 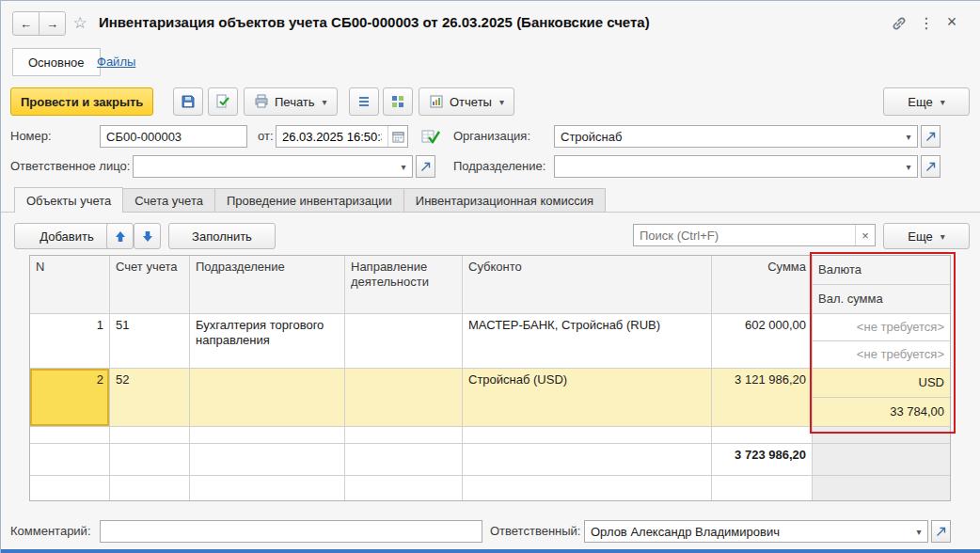 What do you see at coordinates (926, 236) in the screenshot?
I see `table-more-button: Еще ▾` at bounding box center [926, 236].